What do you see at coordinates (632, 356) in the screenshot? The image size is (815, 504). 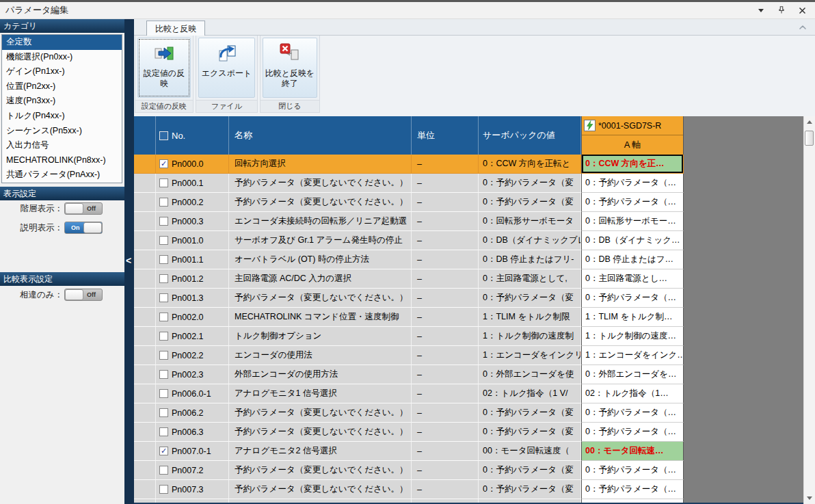 I see `axis-value-cell: 1：エンコーダをインク…` at bounding box center [632, 356].